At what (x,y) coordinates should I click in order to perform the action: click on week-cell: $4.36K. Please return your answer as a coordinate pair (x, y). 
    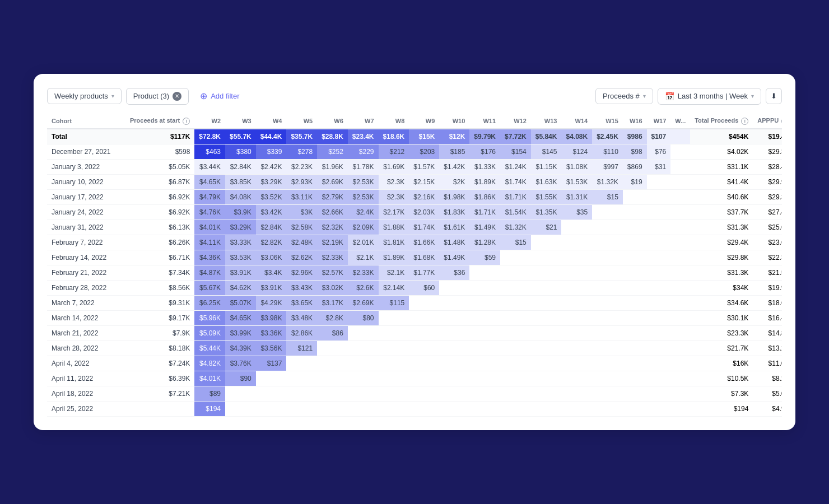
    Looking at the image, I should click on (209, 258).